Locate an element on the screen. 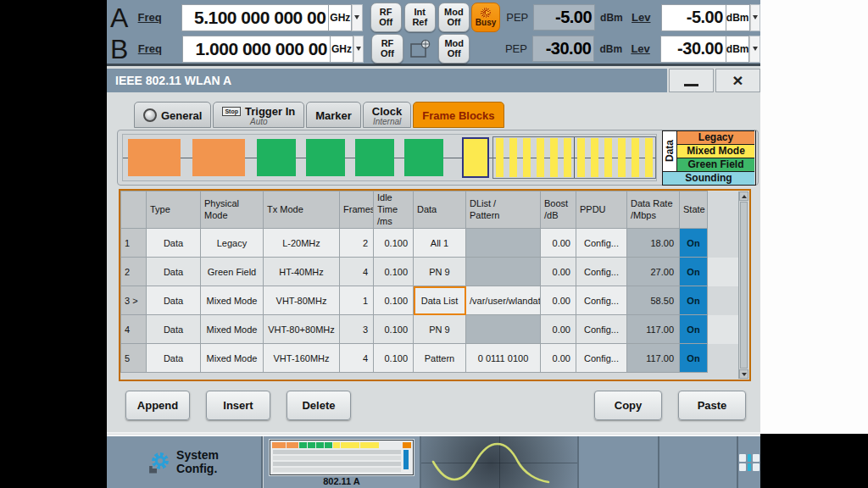 The width and height of the screenshot is (868, 488). cell-rate: 18.00 is located at coordinates (654, 243).